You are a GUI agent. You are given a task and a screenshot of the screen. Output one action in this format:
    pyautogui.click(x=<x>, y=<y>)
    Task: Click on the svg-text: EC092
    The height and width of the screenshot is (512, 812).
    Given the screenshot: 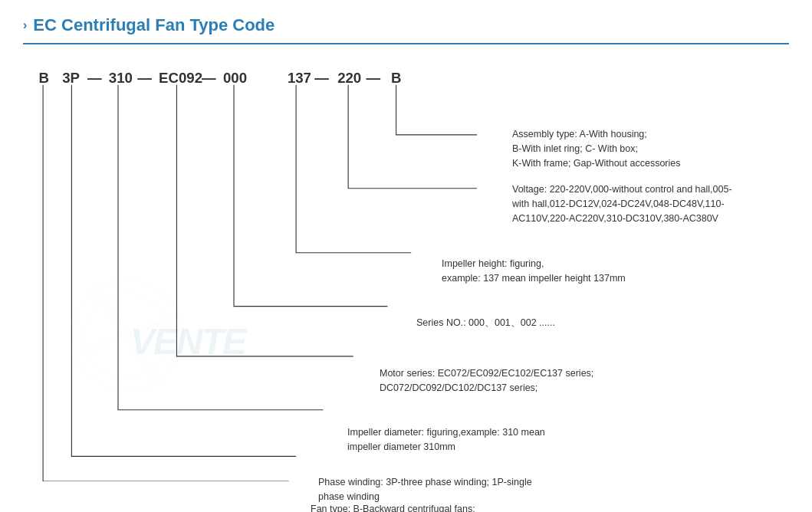 What is the action you would take?
    pyautogui.click(x=181, y=78)
    